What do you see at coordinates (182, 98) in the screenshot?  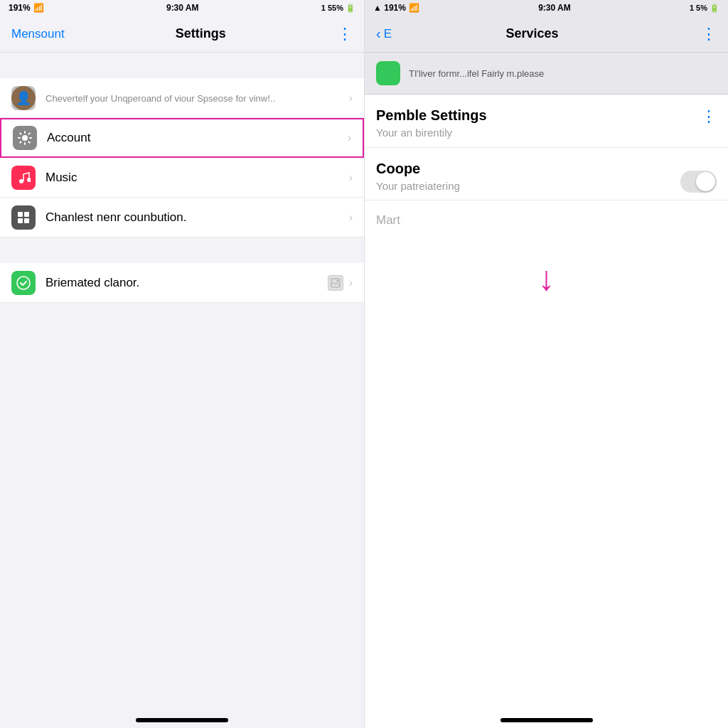 I see `profile-item: 👤 Chevertelf your Unqperoand of viour Sp…` at bounding box center [182, 98].